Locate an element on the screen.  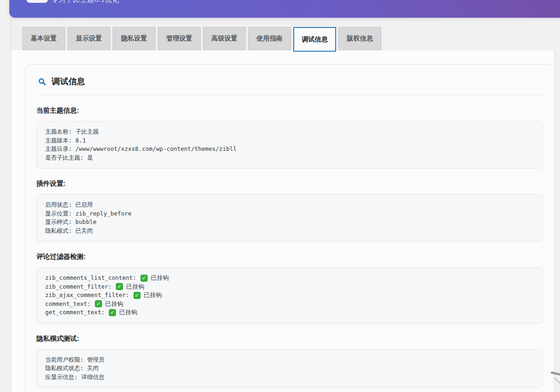
hook-row: zib_comments_list_content:✓已挂钩 is located at coordinates (290, 278).